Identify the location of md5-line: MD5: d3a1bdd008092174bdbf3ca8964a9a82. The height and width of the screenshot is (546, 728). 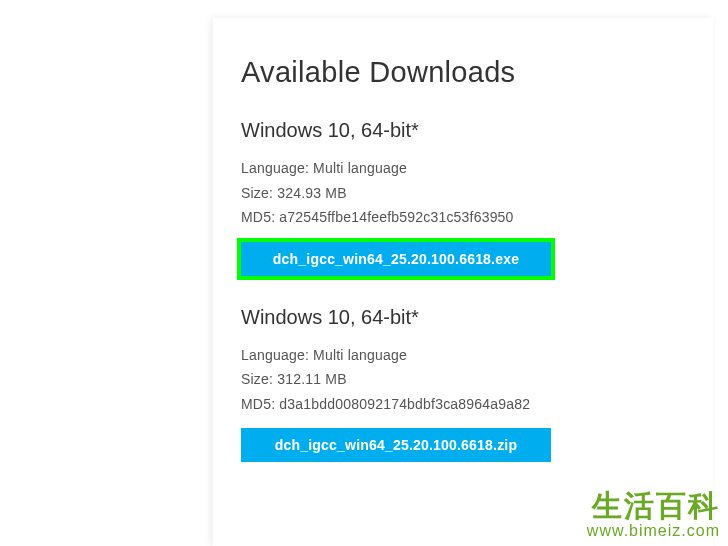
(463, 404).